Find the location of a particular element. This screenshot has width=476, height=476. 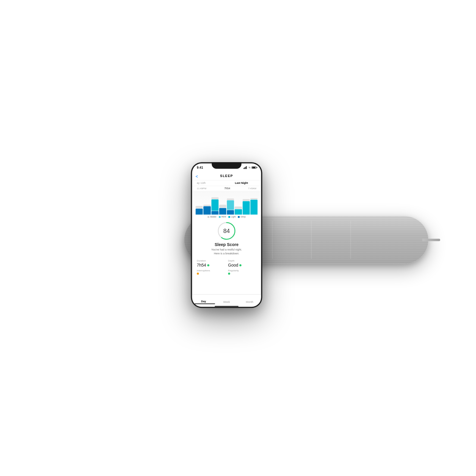

time-row: 11:49PM 7h54 7:45AM is located at coordinates (227, 188).